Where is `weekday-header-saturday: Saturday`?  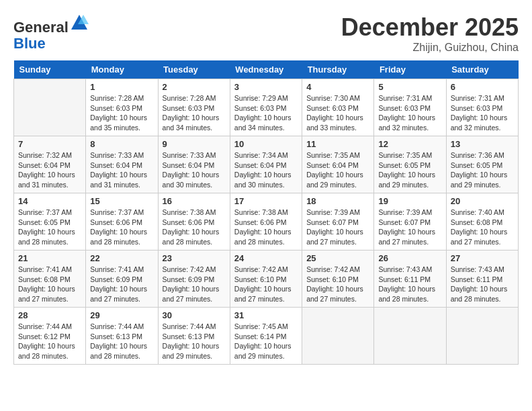
weekday-header-saturday: Saturday is located at coordinates (482, 70).